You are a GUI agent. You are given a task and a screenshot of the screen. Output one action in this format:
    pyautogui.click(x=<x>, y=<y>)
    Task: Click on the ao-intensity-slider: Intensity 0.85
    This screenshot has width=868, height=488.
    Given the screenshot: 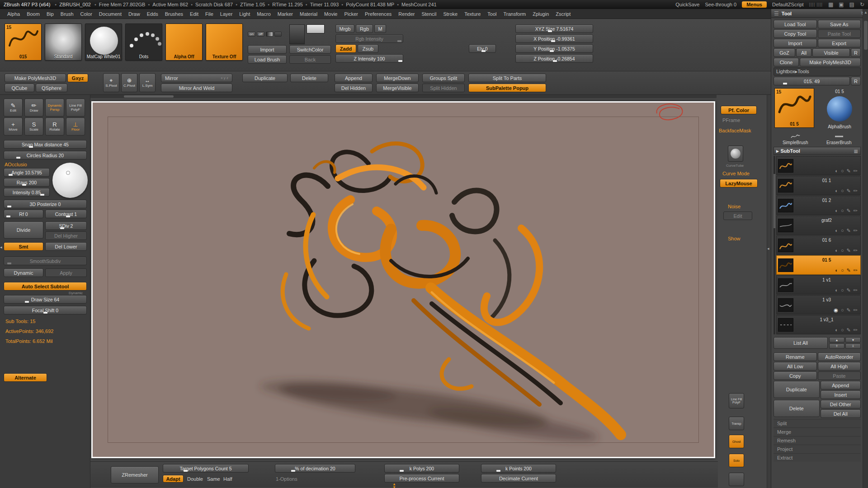 What is the action you would take?
    pyautogui.click(x=27, y=192)
    